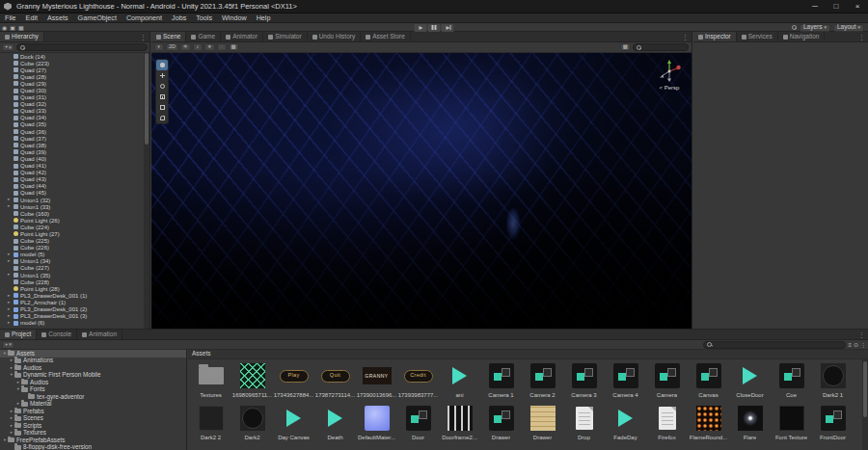 The height and width of the screenshot is (450, 868). Describe the element at coordinates (669, 77) in the screenshot. I see `scene-orientation-gizmo: < Persp` at that location.